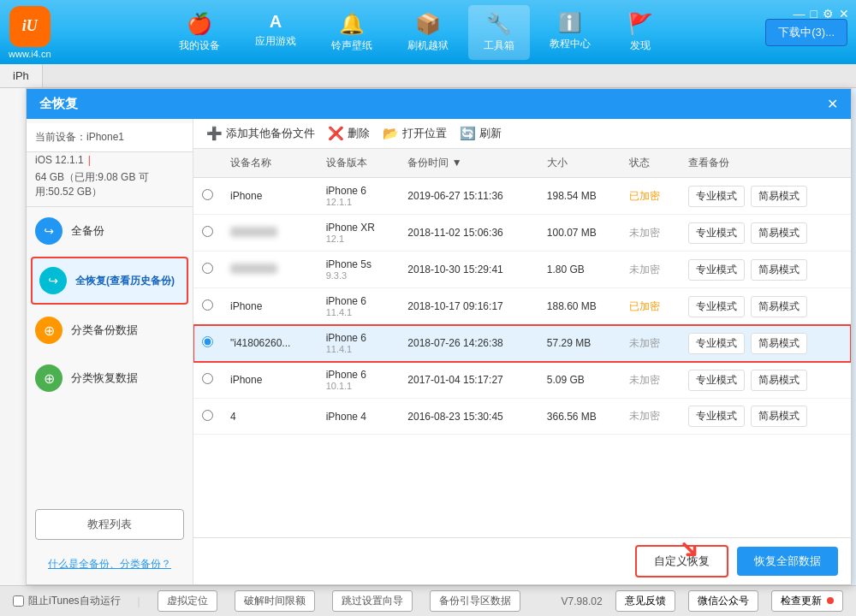 Image resolution: width=856 pixels, height=616 pixels. Describe the element at coordinates (522, 233) in the screenshot. I see `table-row: iPhone XR 12.1 2018-11-02 15:06:36 100.0…` at that location.